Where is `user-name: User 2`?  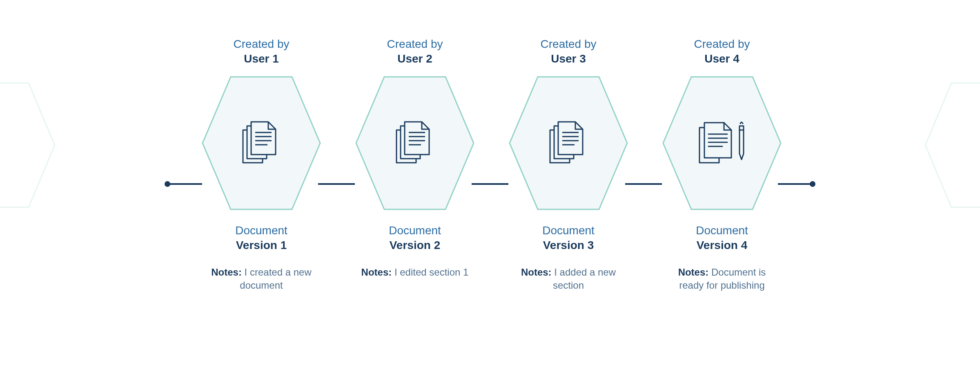
user-name: User 2 is located at coordinates (415, 59).